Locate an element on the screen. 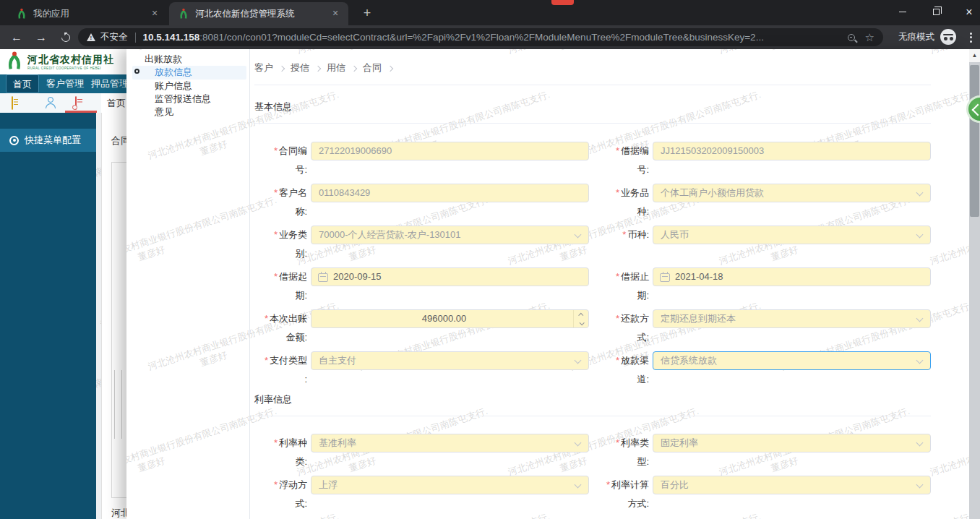  payment-type-select: 自主支付 is located at coordinates (450, 361).